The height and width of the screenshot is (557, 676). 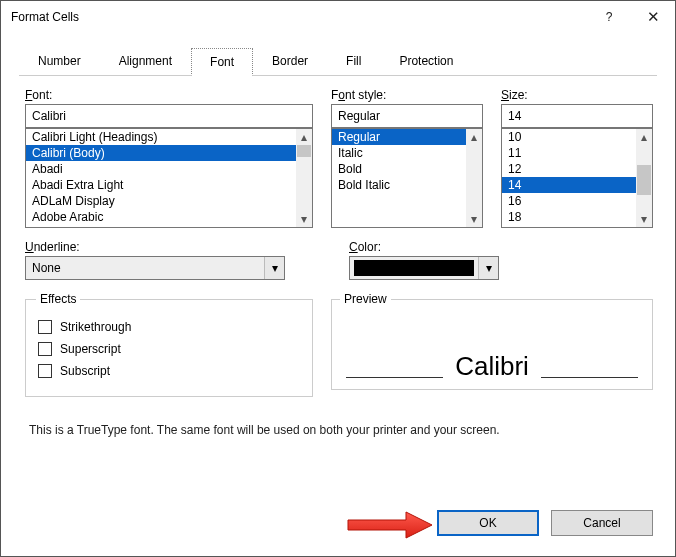 What do you see at coordinates (290, 61) in the screenshot?
I see `tab-border: Border` at bounding box center [290, 61].